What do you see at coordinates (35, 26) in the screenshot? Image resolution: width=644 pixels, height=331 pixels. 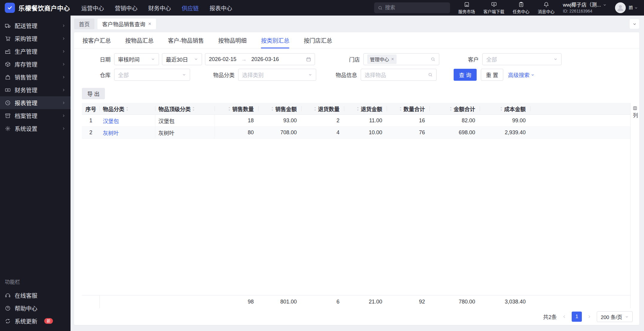 I see `sidebar-item-delivery: 配送管理` at bounding box center [35, 26].